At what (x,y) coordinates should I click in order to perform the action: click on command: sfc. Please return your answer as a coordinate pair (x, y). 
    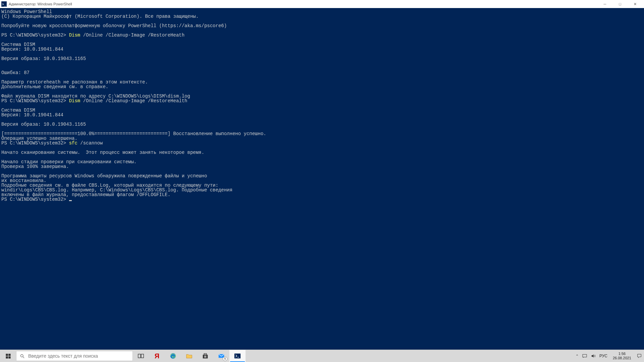
    Looking at the image, I should click on (73, 143).